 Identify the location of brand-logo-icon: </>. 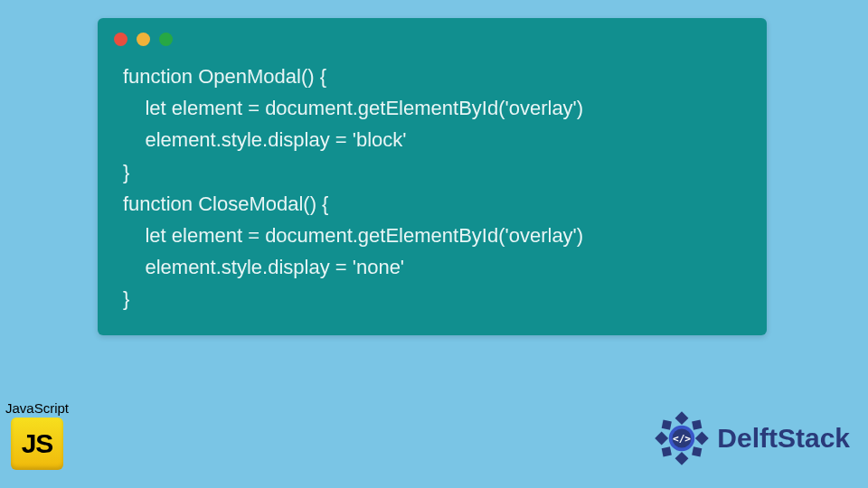
(682, 438).